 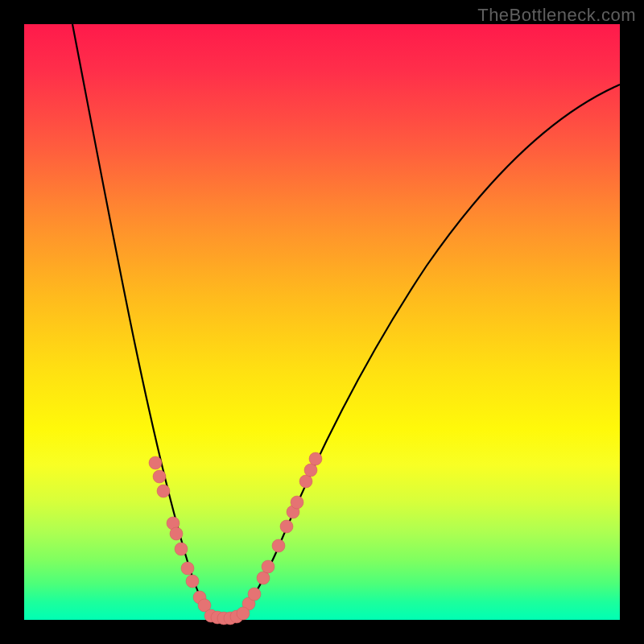 I want to click on watermark-text: TheBottleneck.com, so click(x=557, y=15).